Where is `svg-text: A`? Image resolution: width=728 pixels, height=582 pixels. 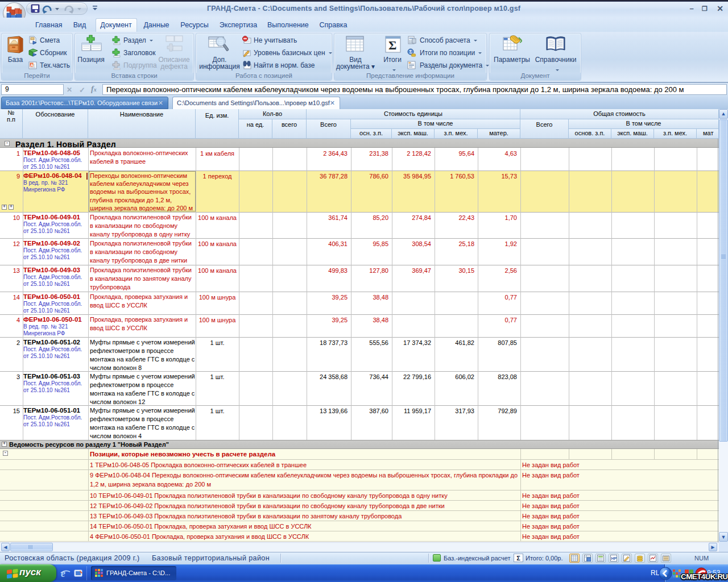
svg-text: A is located at coordinates (32, 65).